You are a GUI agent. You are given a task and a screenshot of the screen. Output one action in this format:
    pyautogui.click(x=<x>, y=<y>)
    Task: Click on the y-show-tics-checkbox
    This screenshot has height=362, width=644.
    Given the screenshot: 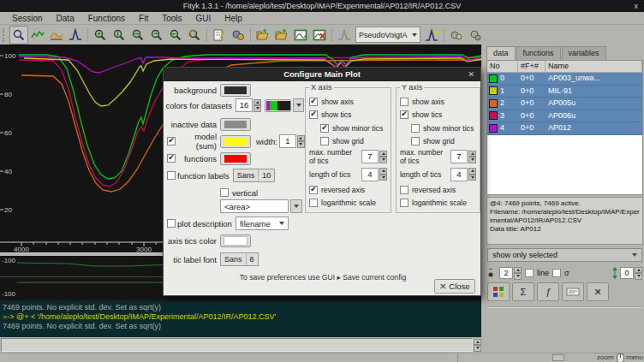 What is the action you would take?
    pyautogui.click(x=404, y=115)
    